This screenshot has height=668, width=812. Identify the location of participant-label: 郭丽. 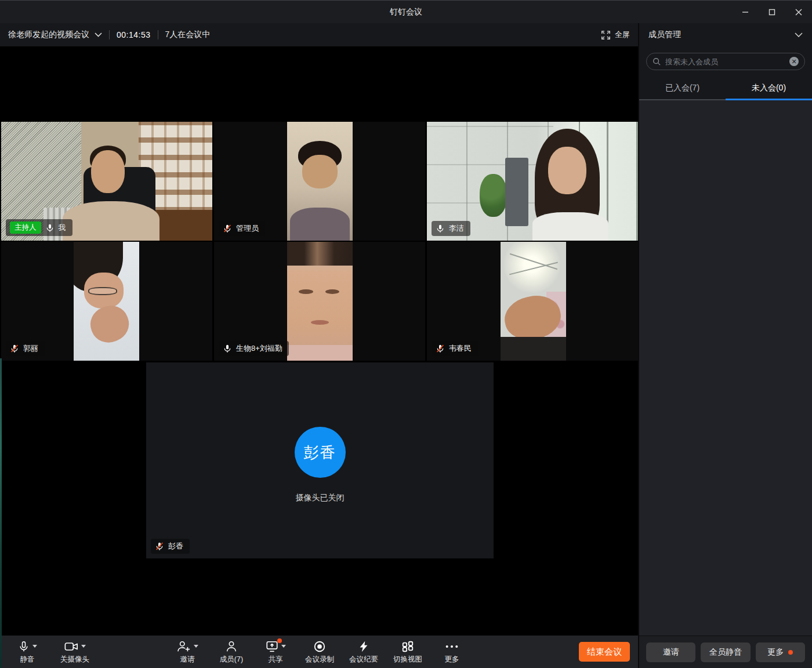
(26, 348).